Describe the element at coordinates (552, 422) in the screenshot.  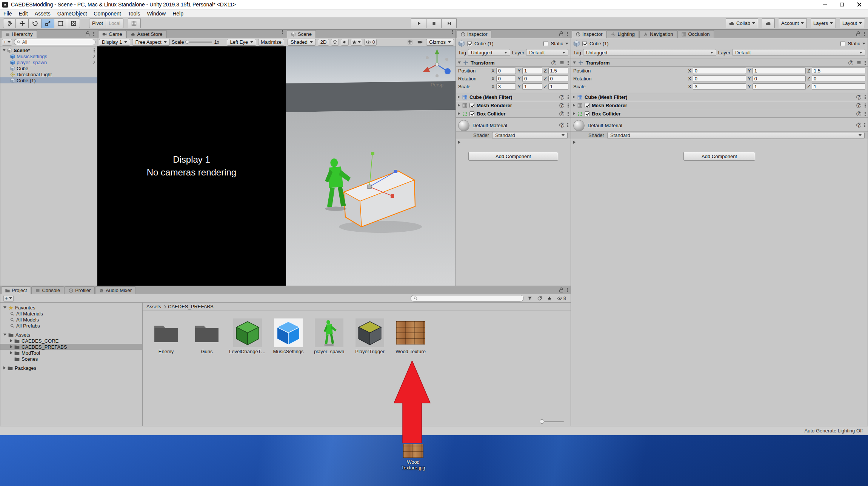
I see `thumbnail-size-slider` at that location.